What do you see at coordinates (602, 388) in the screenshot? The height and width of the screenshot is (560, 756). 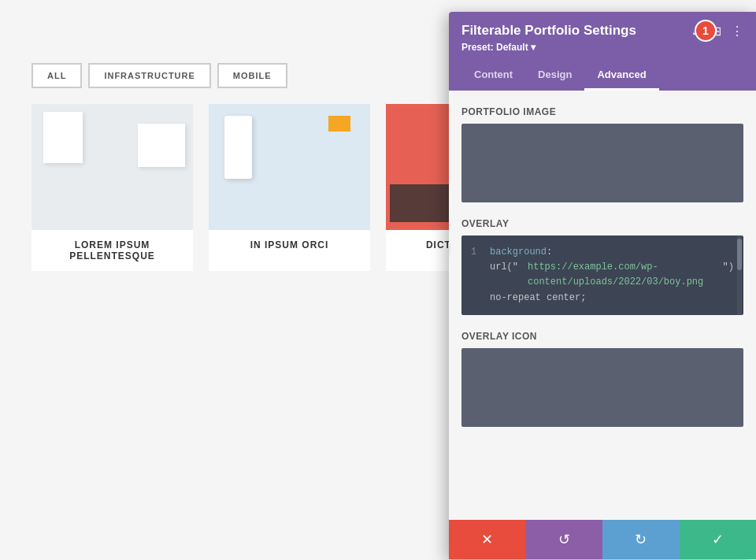 I see `overlay-icon-placeholder` at bounding box center [602, 388].